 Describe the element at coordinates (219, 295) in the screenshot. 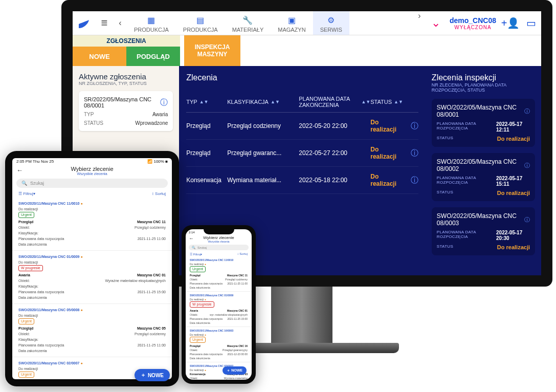

I see `item-nr: SWO/2020/11/Maszyna CNC 01/0009` at that location.